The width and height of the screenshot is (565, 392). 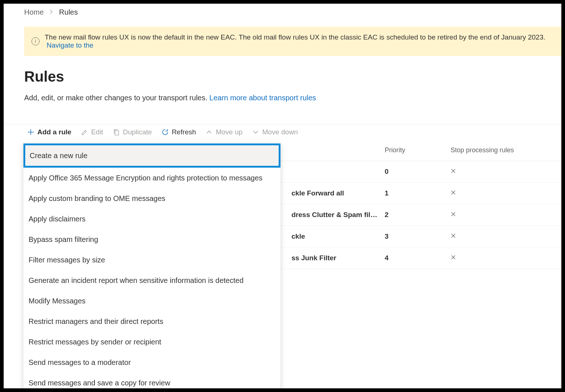 I want to click on row-priority: 0, so click(x=414, y=172).